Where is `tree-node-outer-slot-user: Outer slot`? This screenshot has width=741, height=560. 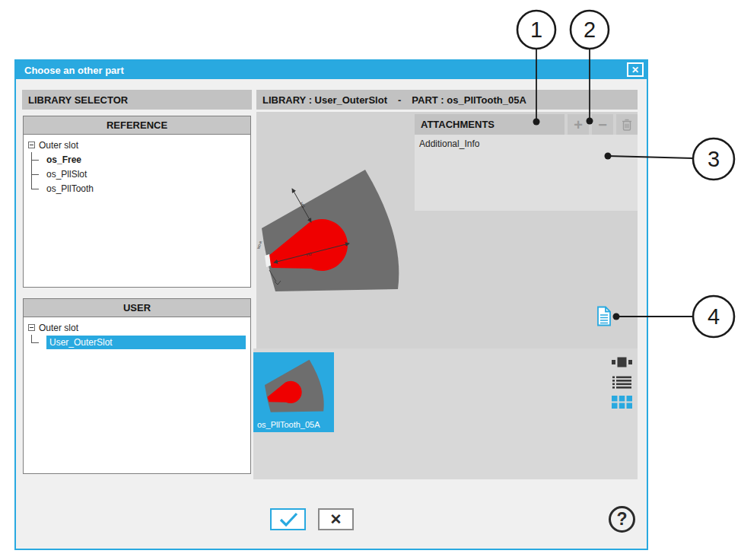 tree-node-outer-slot-user: Outer slot is located at coordinates (137, 327).